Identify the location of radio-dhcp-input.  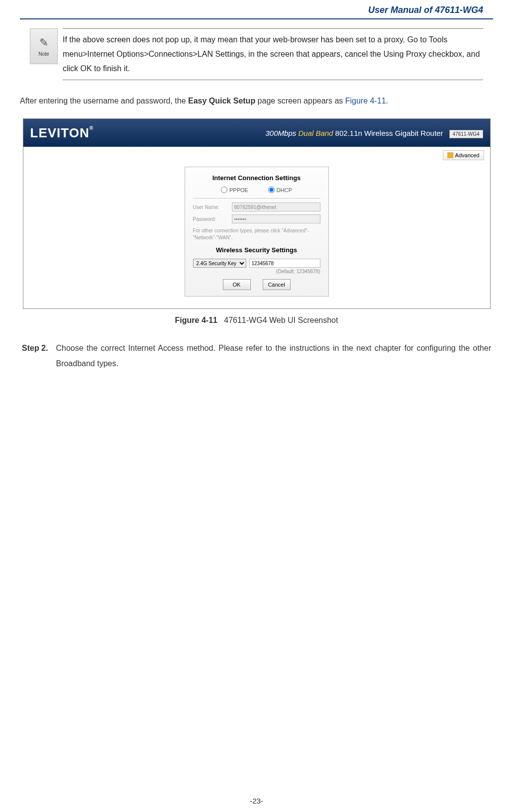
(272, 190).